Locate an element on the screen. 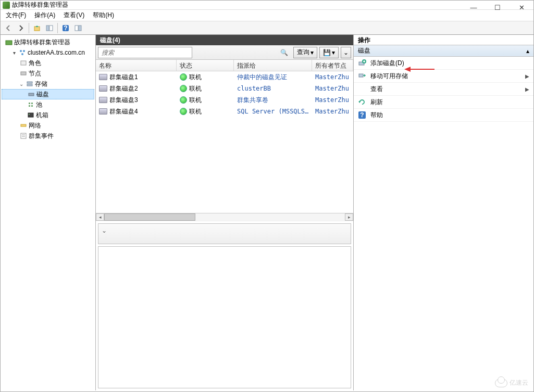 This screenshot has width=534, height=392. menu-help: 帮助(H) is located at coordinates (103, 16).